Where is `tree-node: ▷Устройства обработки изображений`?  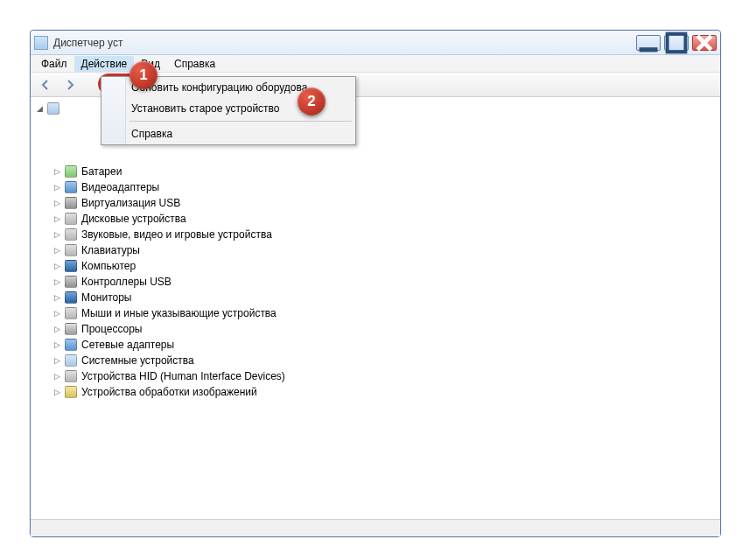 tree-node: ▷Устройства обработки изображений is located at coordinates (386, 392).